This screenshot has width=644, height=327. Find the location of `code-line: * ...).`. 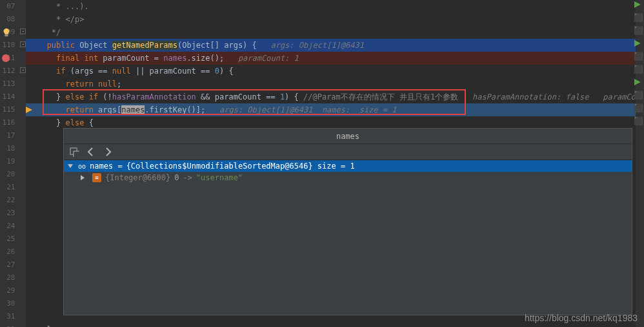

code-line: * ...). is located at coordinates (330, 6).